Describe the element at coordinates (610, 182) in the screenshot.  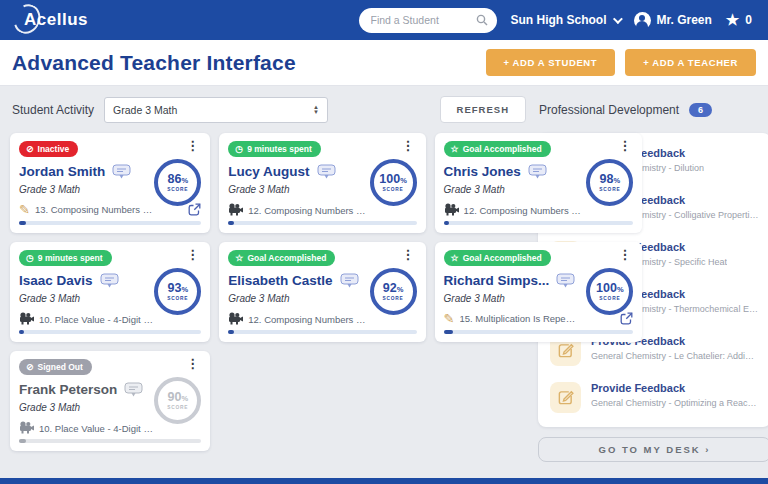
I see `score-ring: 98% SCORE` at that location.